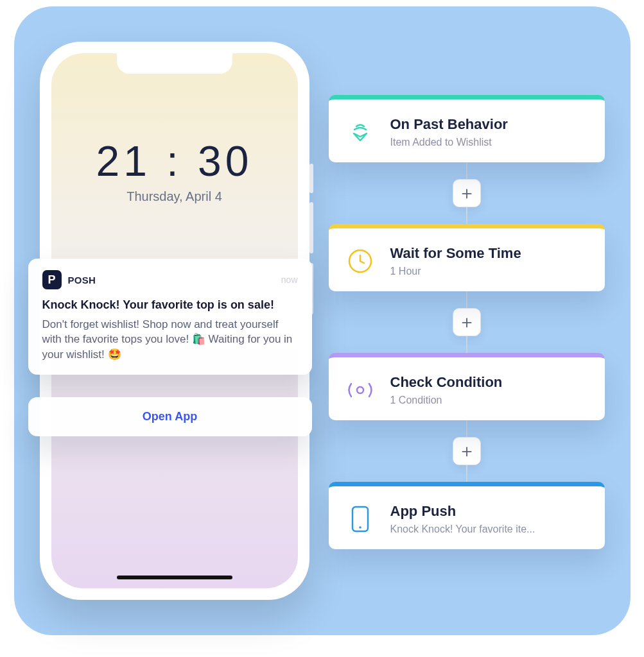  I want to click on flow-step-subtitle: Item Added to Wishlist, so click(449, 142).